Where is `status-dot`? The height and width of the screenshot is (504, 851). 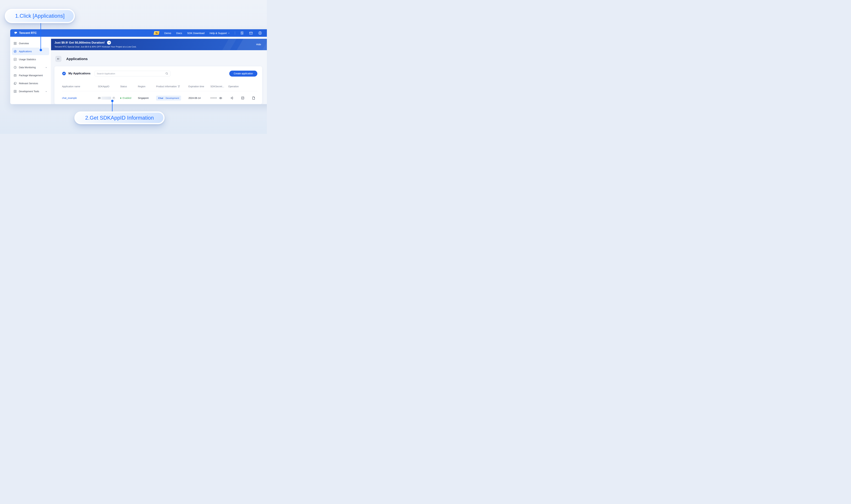 status-dot is located at coordinates (121, 98).